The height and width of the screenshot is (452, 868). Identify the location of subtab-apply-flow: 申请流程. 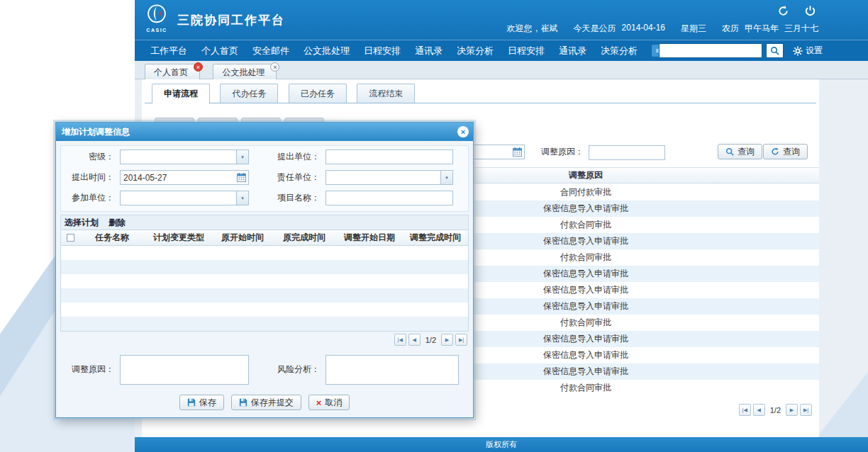
(181, 94).